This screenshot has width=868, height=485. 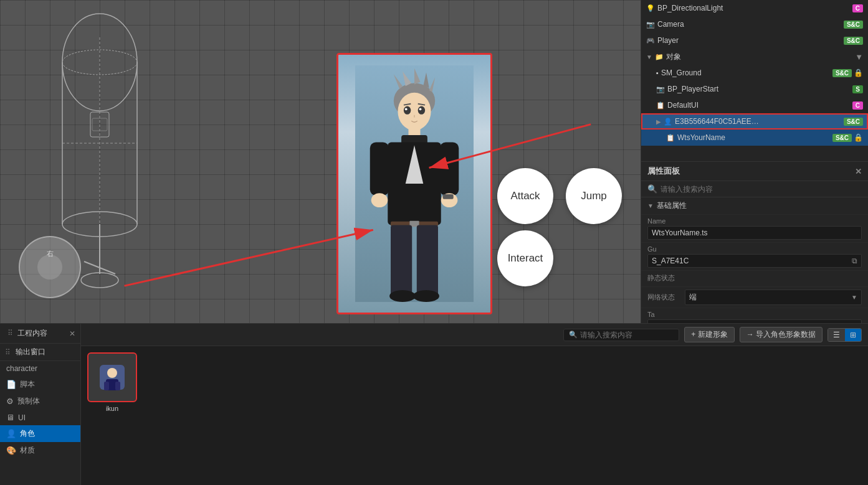 What do you see at coordinates (651, 205) in the screenshot?
I see `section-arrow-basic: ▼` at bounding box center [651, 205].